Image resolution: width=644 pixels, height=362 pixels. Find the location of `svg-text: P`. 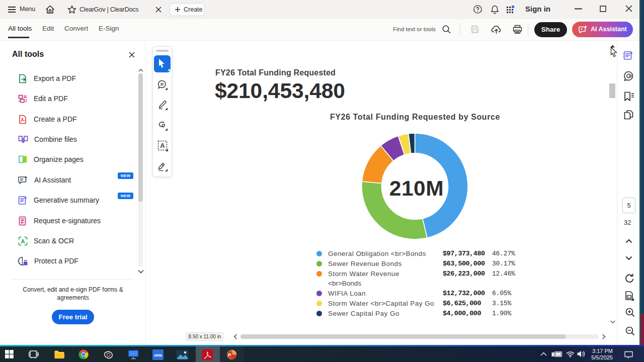

svg-text: P is located at coordinates (229, 355).